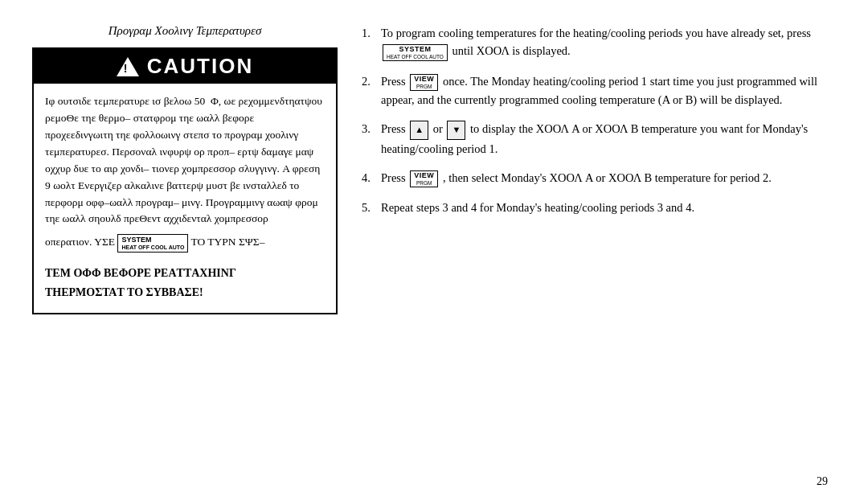 The image size is (868, 501). I want to click on greek-title: Προγραμ Χοολινγ Τεμπερατυρεσ, so click(185, 31).